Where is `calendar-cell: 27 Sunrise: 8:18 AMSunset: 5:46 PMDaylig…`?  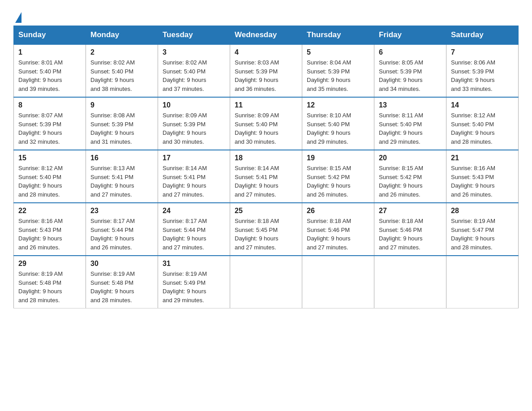 calendar-cell: 27 Sunrise: 8:18 AMSunset: 5:46 PMDaylig… is located at coordinates (410, 229).